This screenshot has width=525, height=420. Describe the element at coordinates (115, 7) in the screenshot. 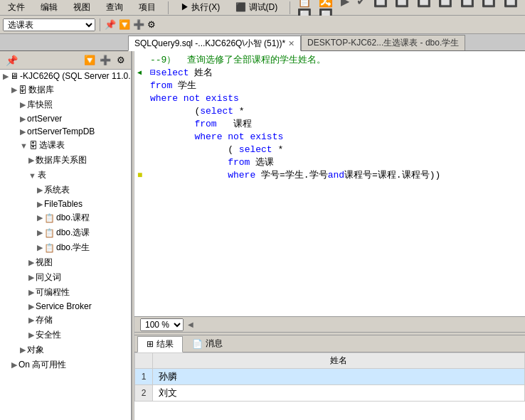

I see `menu-item-query: 查询` at that location.